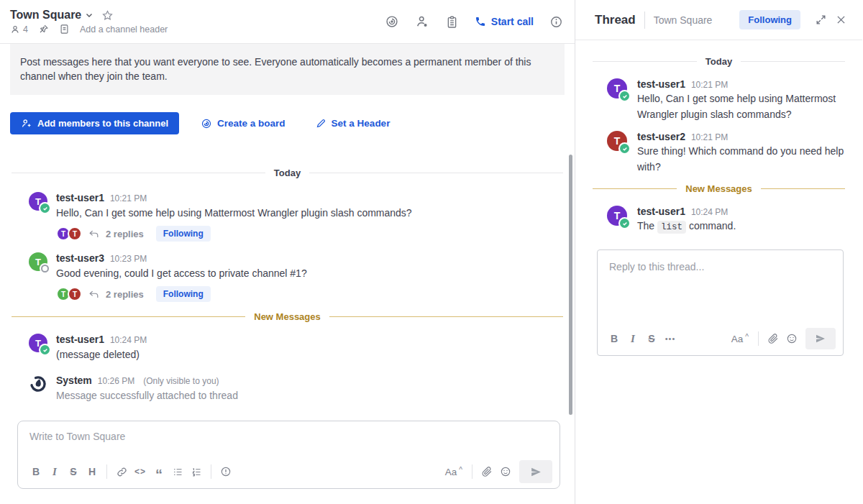 Image resolution: width=863 pixels, height=504 pixels. I want to click on message-row: T test-user1 10:21 PM Hello, Can I get s…, so click(288, 214).